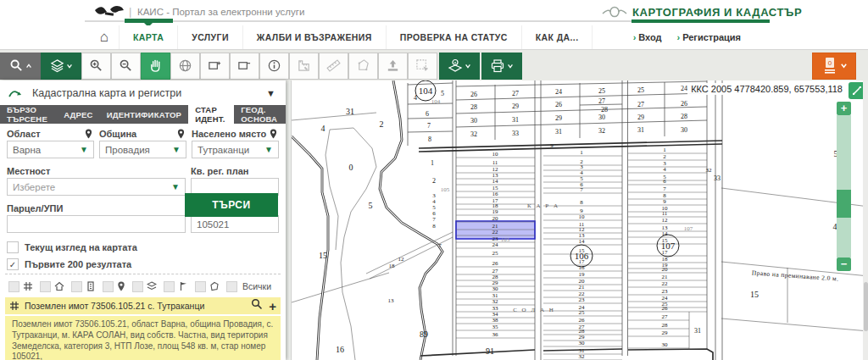 This screenshot has height=360, width=868. I want to click on select-add-button, so click(215, 66).